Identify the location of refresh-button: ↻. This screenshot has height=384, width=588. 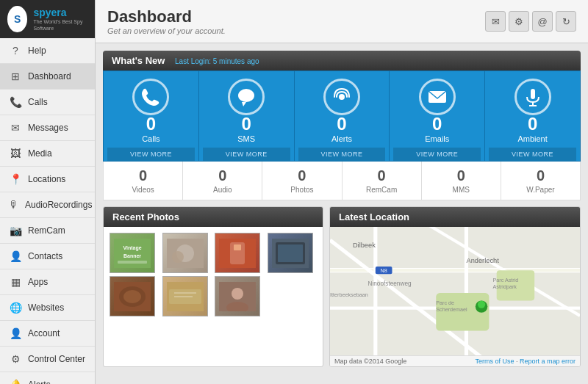
(566, 21).